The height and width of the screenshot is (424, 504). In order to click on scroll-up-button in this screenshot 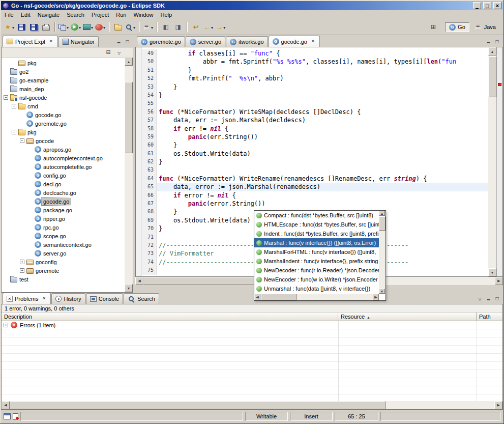, I will do `click(382, 213)`.